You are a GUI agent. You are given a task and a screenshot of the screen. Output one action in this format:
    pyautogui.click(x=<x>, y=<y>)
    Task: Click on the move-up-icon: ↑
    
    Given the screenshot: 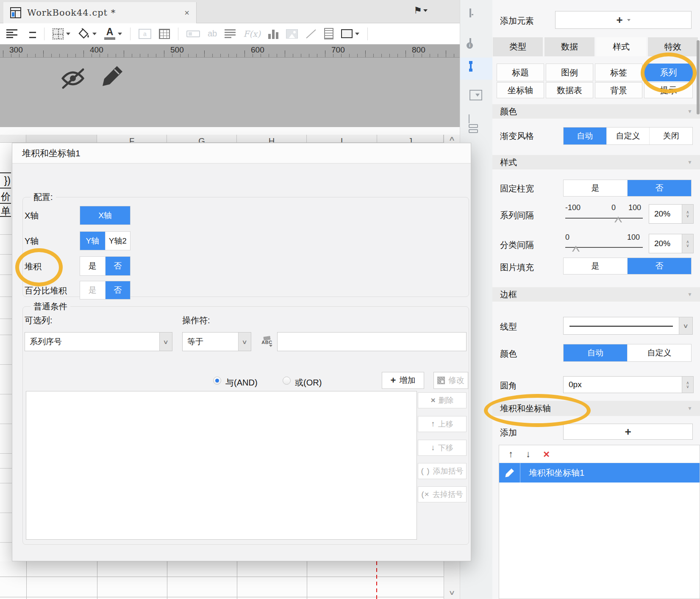 What is the action you would take?
    pyautogui.click(x=511, y=454)
    